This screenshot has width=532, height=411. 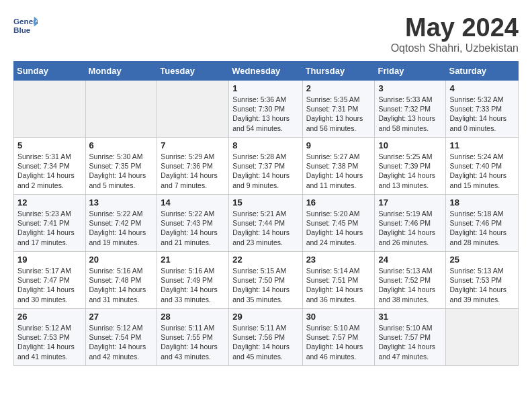 What do you see at coordinates (50, 145) in the screenshot?
I see `day-number: 5` at bounding box center [50, 145].